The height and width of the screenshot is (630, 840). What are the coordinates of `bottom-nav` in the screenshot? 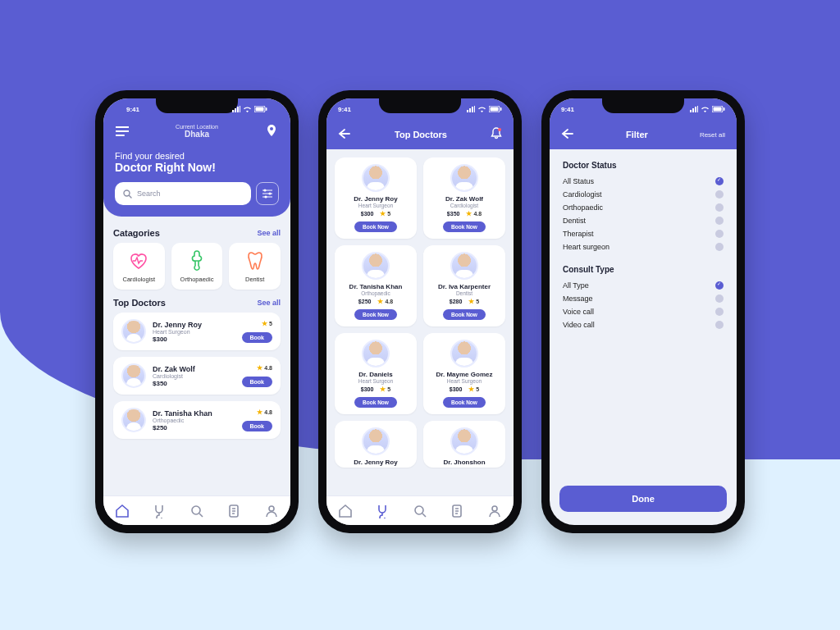 It's located at (420, 510).